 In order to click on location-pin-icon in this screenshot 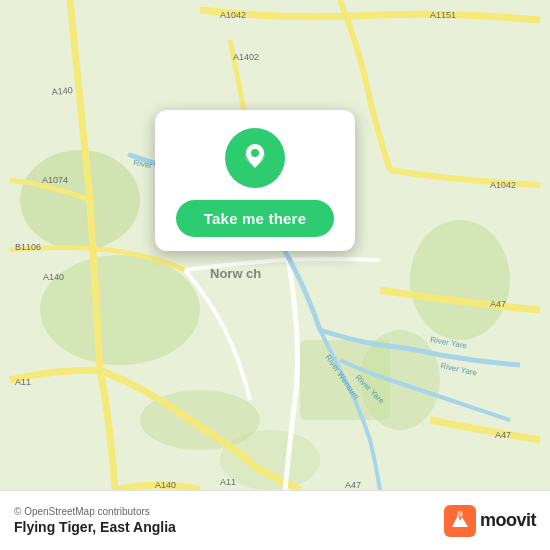, I will do `click(255, 158)`.